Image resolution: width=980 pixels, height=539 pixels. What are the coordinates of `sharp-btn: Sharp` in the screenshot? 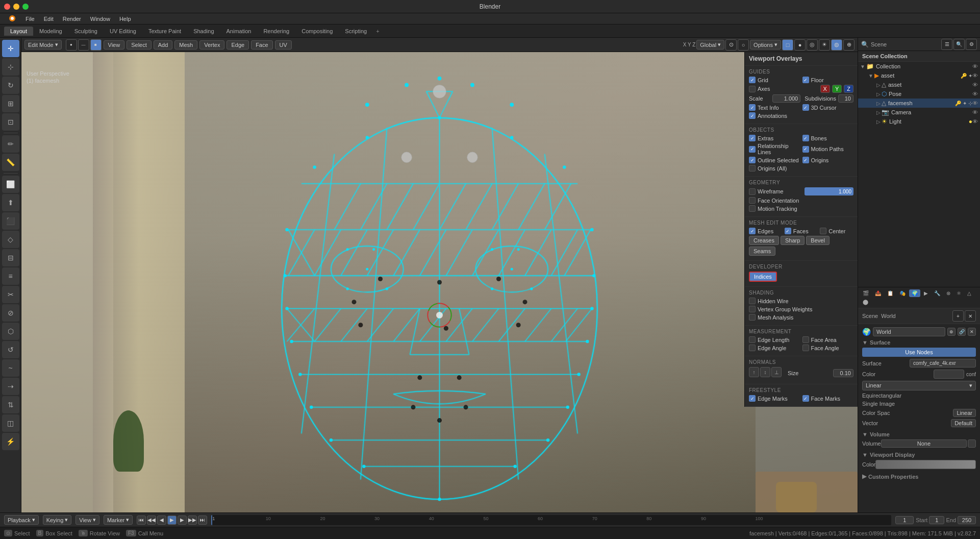 It's located at (793, 240).